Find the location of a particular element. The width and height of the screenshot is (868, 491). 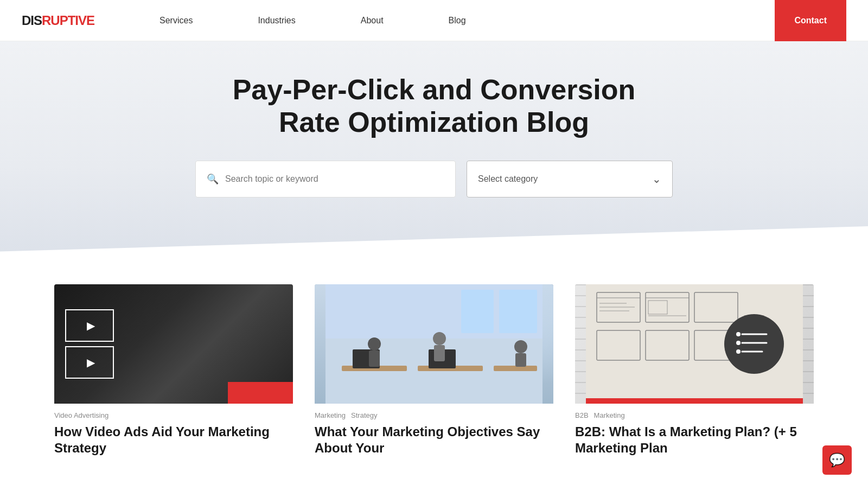

chat-button: 💬 is located at coordinates (837, 460).